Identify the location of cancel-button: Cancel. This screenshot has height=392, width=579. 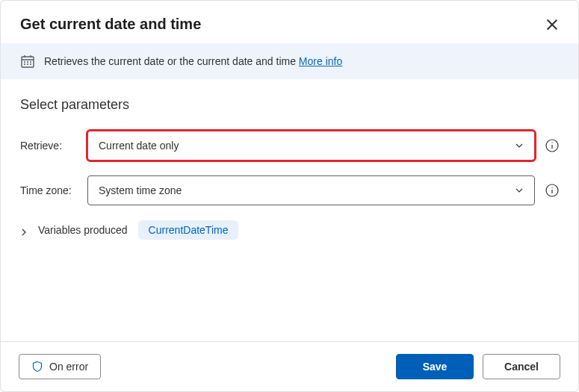
(521, 367).